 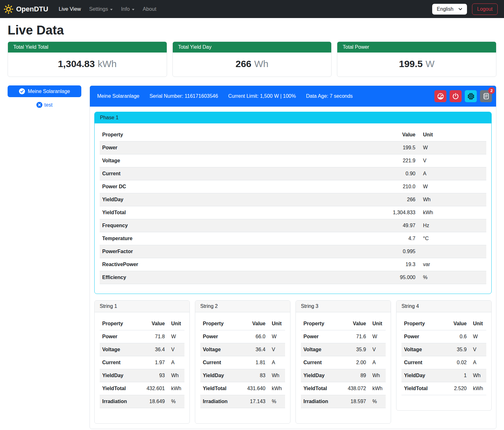 What do you see at coordinates (87, 47) in the screenshot?
I see `summary-card-title: Total Yield Total` at bounding box center [87, 47].